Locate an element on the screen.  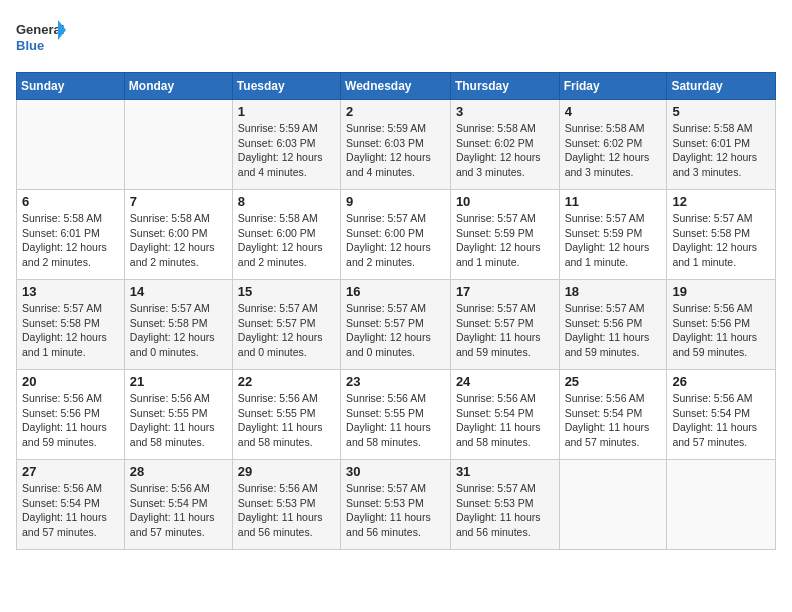
calendar-cell: 17Sunrise: 5:57 AM Sunset: 5:57 PM Dayli… is located at coordinates (504, 325).